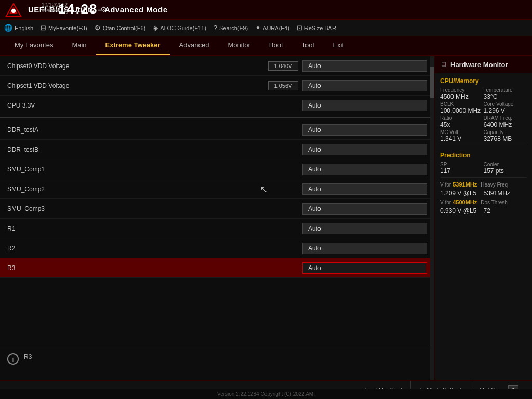 The image size is (532, 399). I want to click on hw-v5391-volt: 1.209 V @L5, so click(462, 193).